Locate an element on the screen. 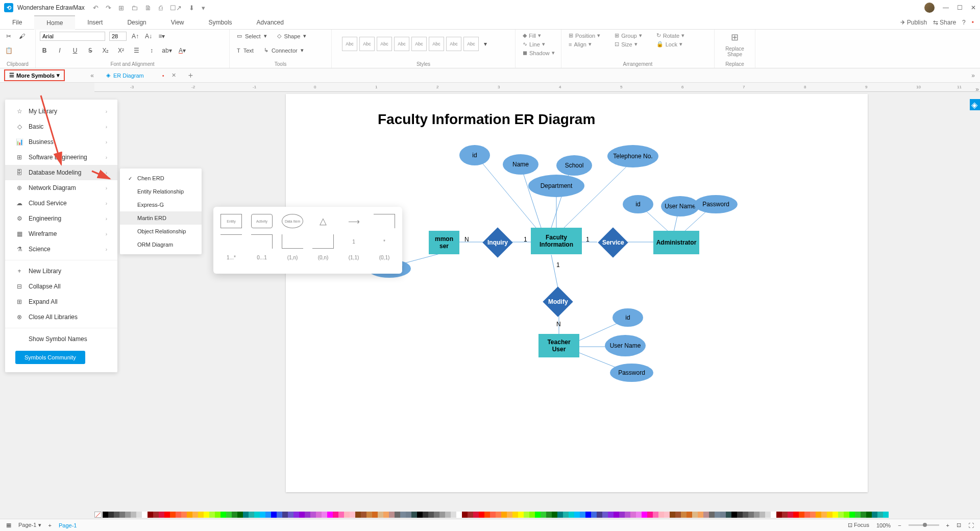 The width and height of the screenshot is (980, 531). sub-chen-erd: ✓Chen ERD is located at coordinates (161, 178).